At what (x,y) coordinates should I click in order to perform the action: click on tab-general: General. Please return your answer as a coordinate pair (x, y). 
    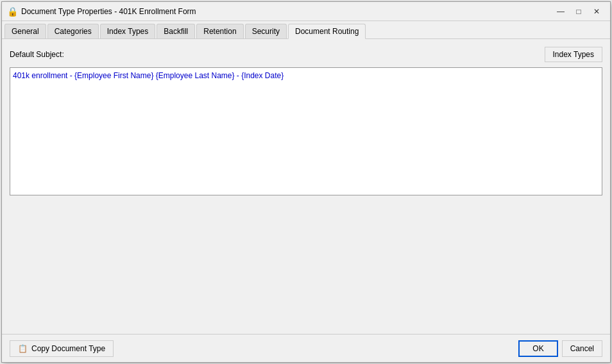
    Looking at the image, I should click on (26, 31).